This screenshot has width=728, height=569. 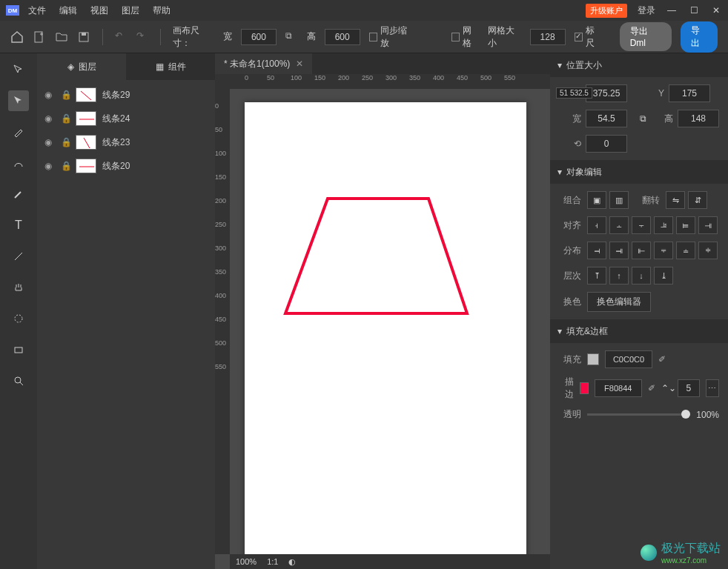 I want to click on send-back-button: ⤓, so click(x=664, y=276).